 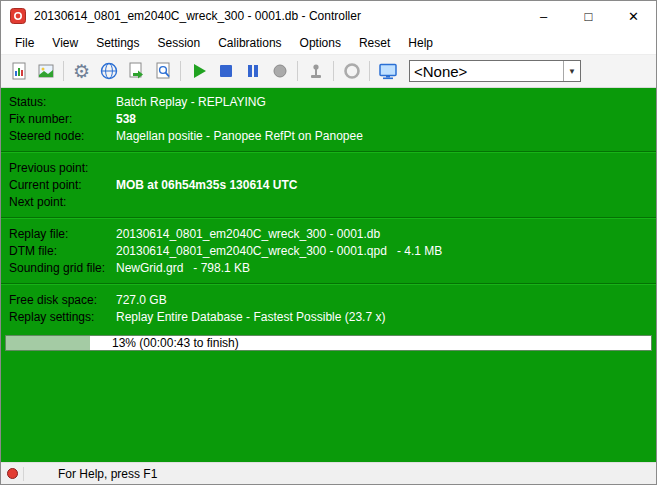 What do you see at coordinates (12, 474) in the screenshot?
I see `status-indicator-cell` at bounding box center [12, 474].